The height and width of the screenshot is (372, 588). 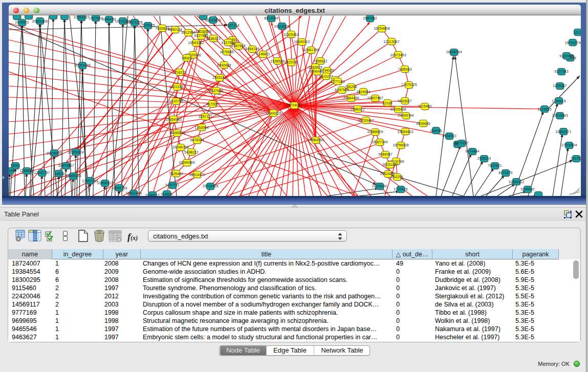 What do you see at coordinates (572, 43) in the screenshot?
I see `svg-text: 15751074` at bounding box center [572, 43].